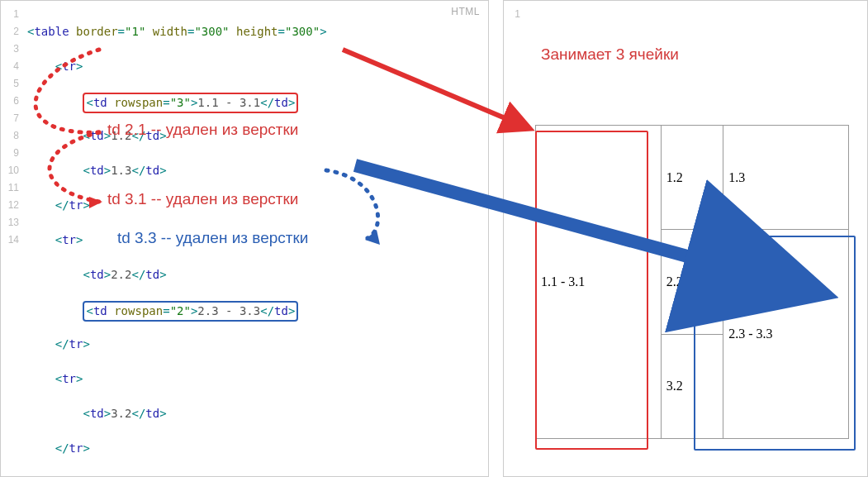 This screenshot has width=868, height=477. What do you see at coordinates (213, 238) in the screenshot?
I see `annotation-del33: td 3.3 -- удален из верстки` at bounding box center [213, 238].